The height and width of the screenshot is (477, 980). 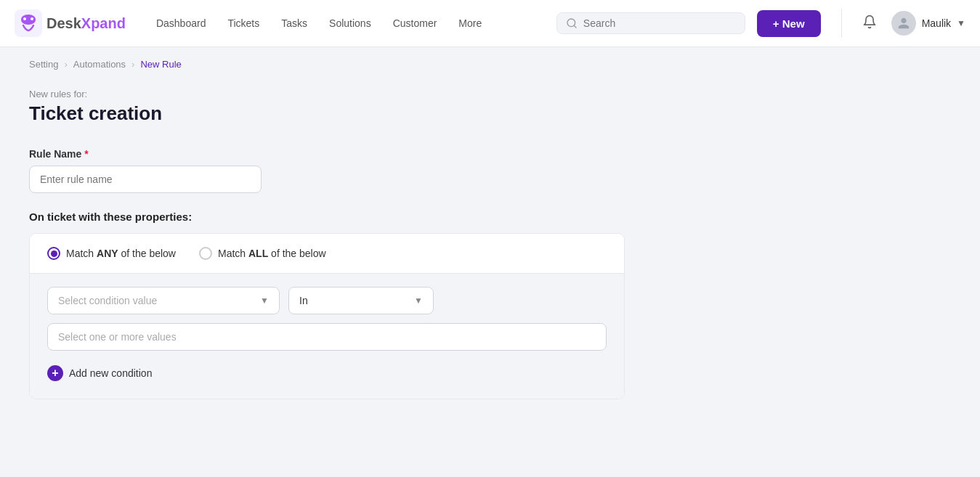 I want to click on search-icon, so click(x=572, y=23).